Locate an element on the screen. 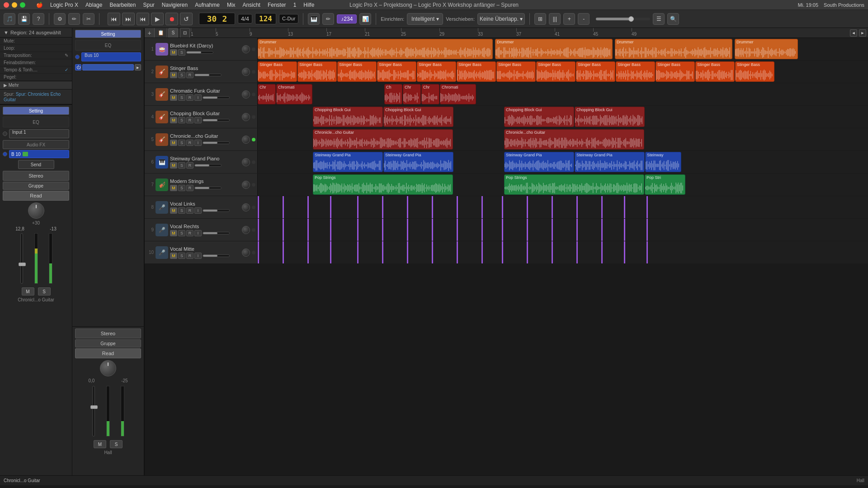 The image size is (868, 488). clip-5-0: Chronicle...cho Guitar is located at coordinates (383, 139).